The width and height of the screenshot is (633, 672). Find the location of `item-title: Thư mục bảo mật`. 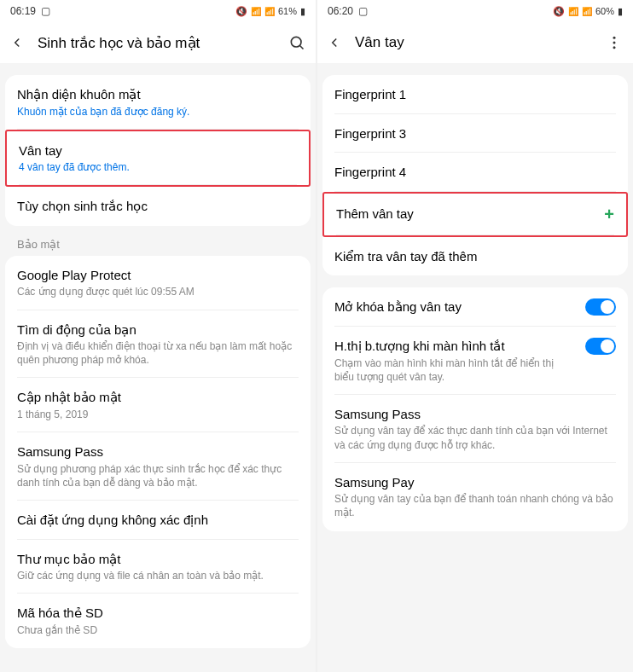

item-title: Thư mục bảo mật is located at coordinates (158, 559).